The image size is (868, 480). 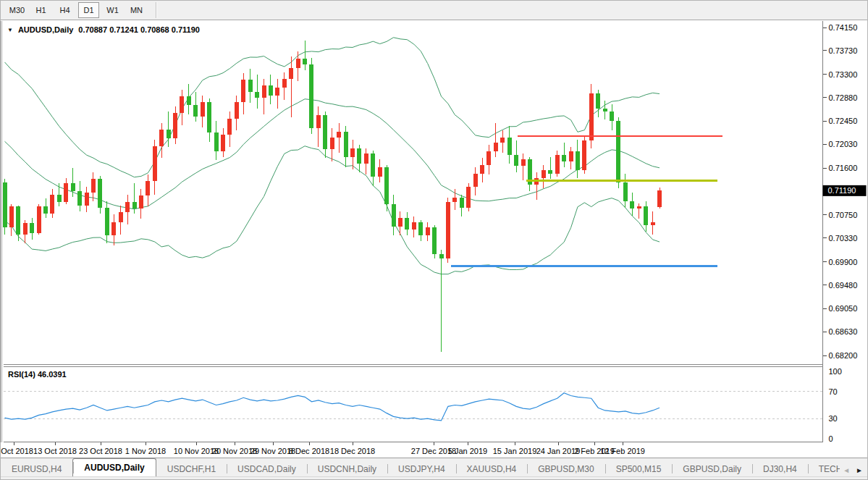 I want to click on tab-sp500-m15: SP500,M15, so click(x=639, y=469).